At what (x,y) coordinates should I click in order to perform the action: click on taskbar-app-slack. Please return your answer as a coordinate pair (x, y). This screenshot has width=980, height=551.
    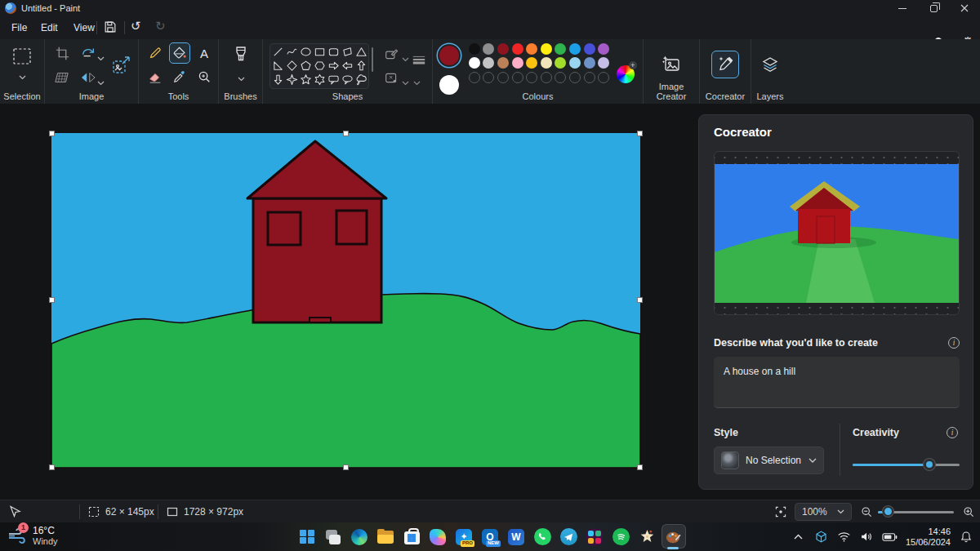
    Looking at the image, I should click on (595, 537).